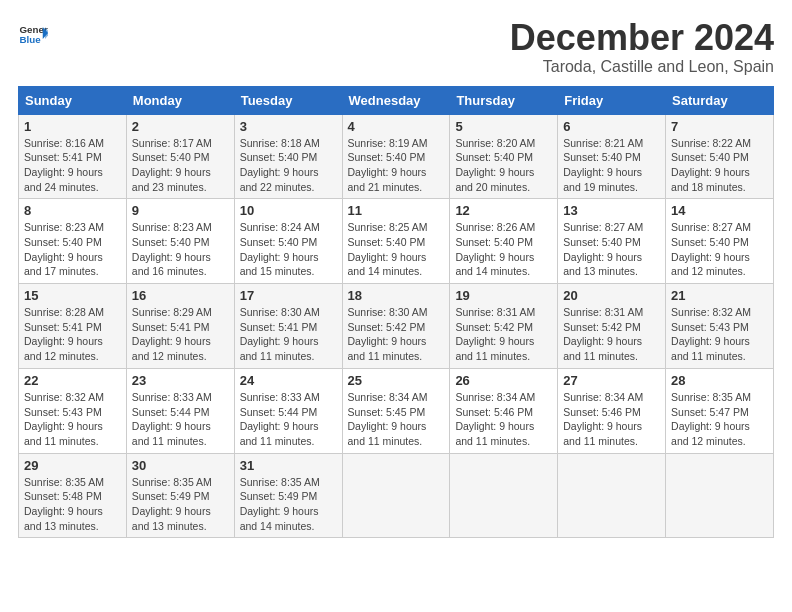  Describe the element at coordinates (612, 242) in the screenshot. I see `calendar-cell: 13 Sunrise: 8:27 AM Sunset: 5:40 PM Dayl…` at that location.